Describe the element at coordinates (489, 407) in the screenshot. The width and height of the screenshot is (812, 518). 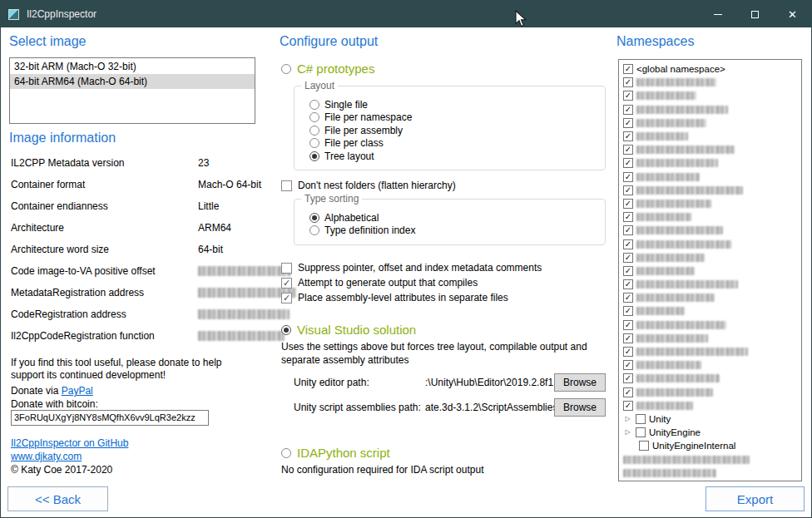
I see `path-field-value: ate.3d-3.1.2\ScriptAssemblies` at that location.